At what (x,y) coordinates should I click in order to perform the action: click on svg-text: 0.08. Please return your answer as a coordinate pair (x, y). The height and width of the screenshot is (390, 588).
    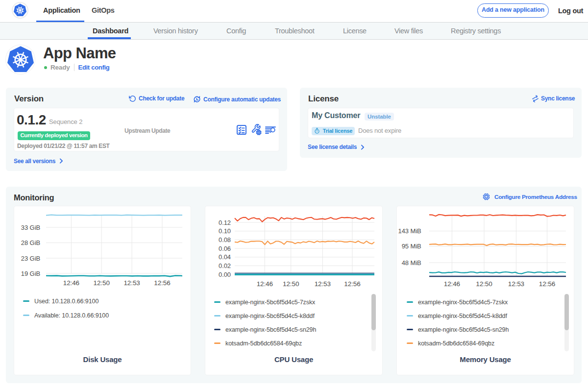
    Looking at the image, I should click on (224, 240).